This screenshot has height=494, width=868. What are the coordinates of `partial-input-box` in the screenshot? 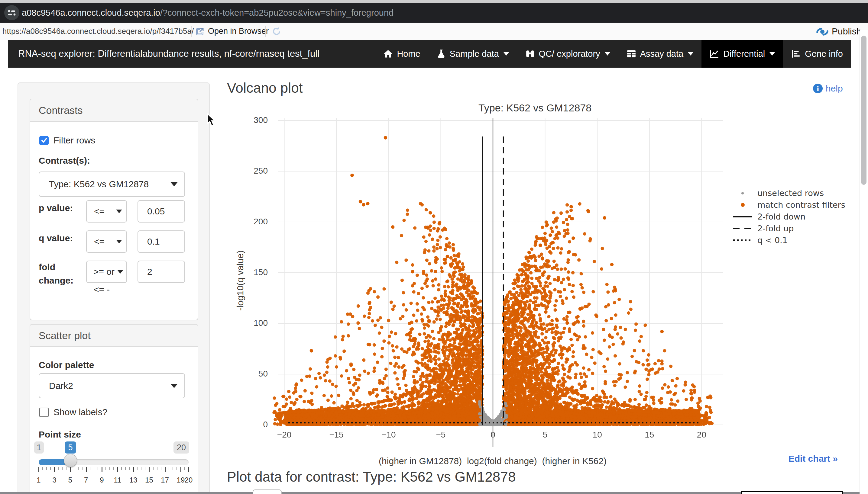 It's located at (792, 493).